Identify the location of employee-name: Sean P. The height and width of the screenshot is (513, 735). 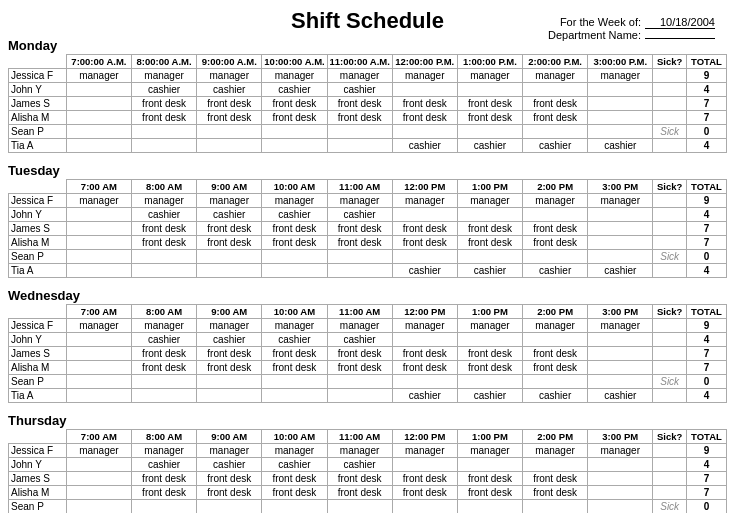
(38, 132).